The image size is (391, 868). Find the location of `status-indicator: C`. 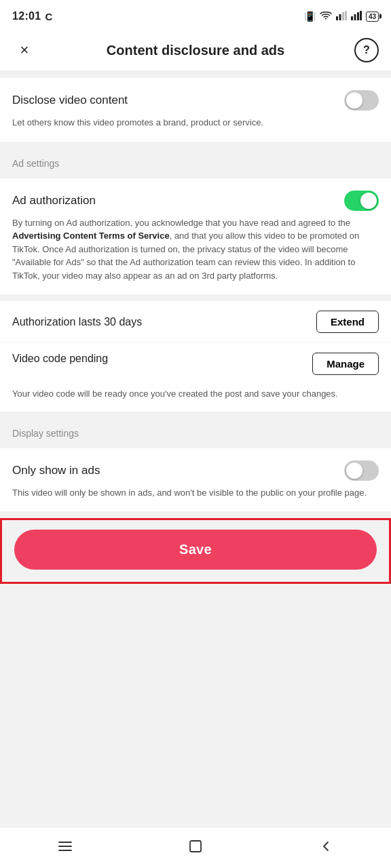

status-indicator: C is located at coordinates (49, 16).